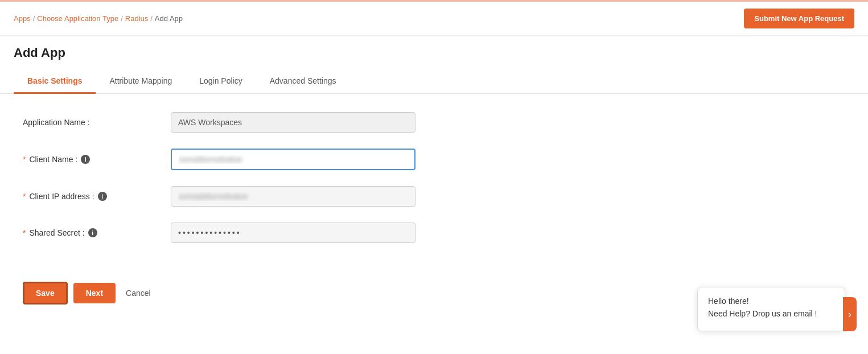  Describe the element at coordinates (138, 293) in the screenshot. I see `cancel-button: Cancel` at that location.